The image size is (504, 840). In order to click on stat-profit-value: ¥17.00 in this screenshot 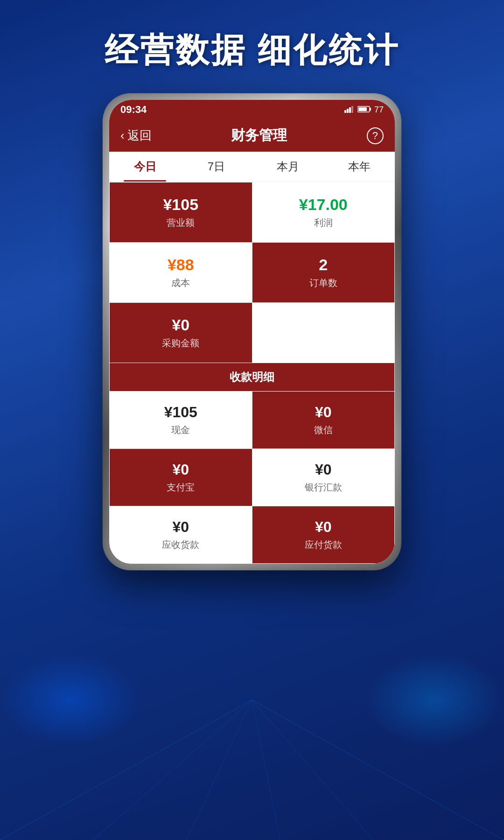, I will do `click(323, 204)`.